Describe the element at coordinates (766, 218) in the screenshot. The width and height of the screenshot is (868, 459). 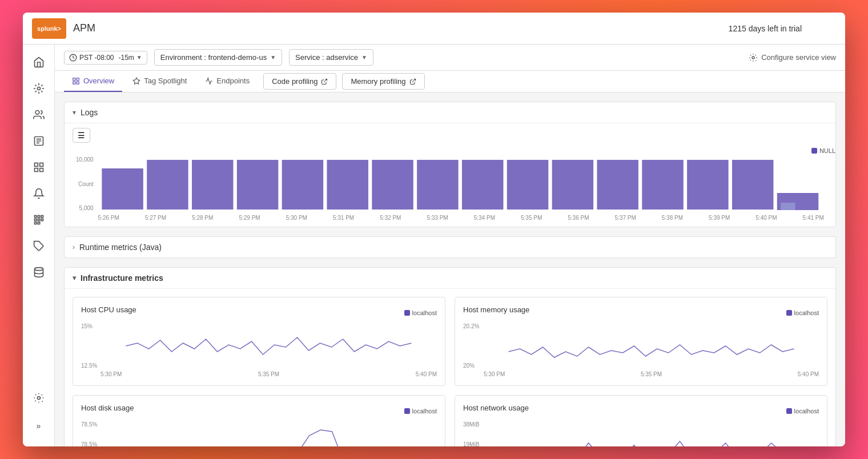
I see `x-label-540: 5:40 PM` at that location.